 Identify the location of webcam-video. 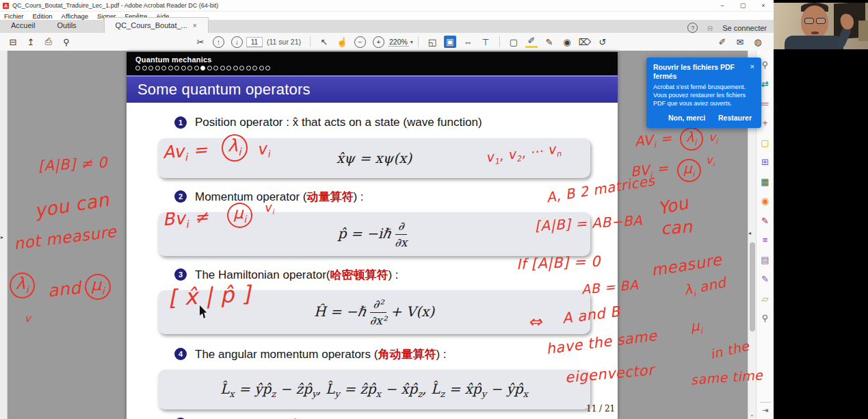
(821, 26).